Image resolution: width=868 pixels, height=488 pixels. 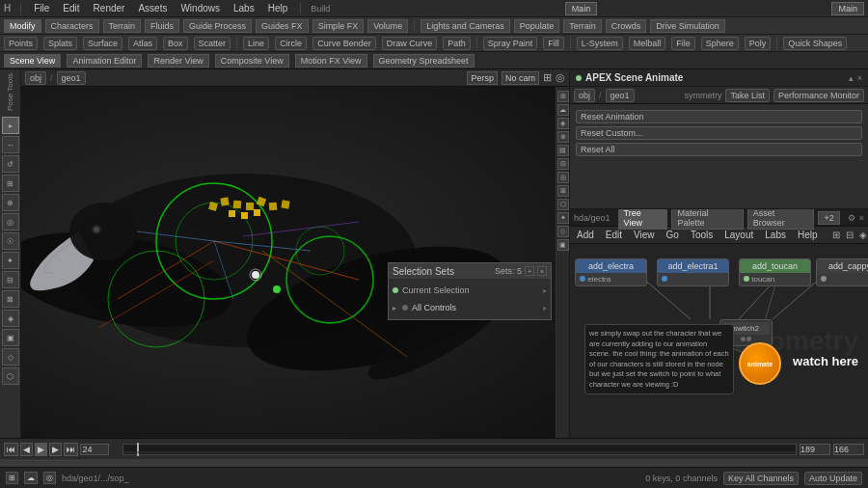 What do you see at coordinates (836, 235) in the screenshot?
I see `node-tool-icon-1: ⊞` at bounding box center [836, 235].